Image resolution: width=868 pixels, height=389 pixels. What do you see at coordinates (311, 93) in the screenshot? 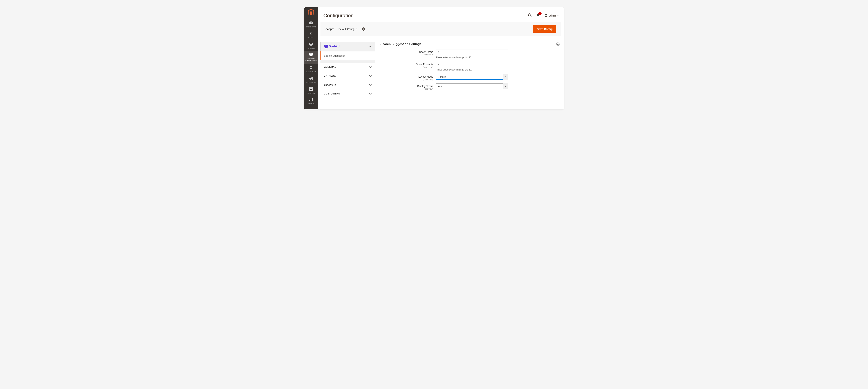
I see `sidebar-item-label: CONTENT` at bounding box center [311, 93].